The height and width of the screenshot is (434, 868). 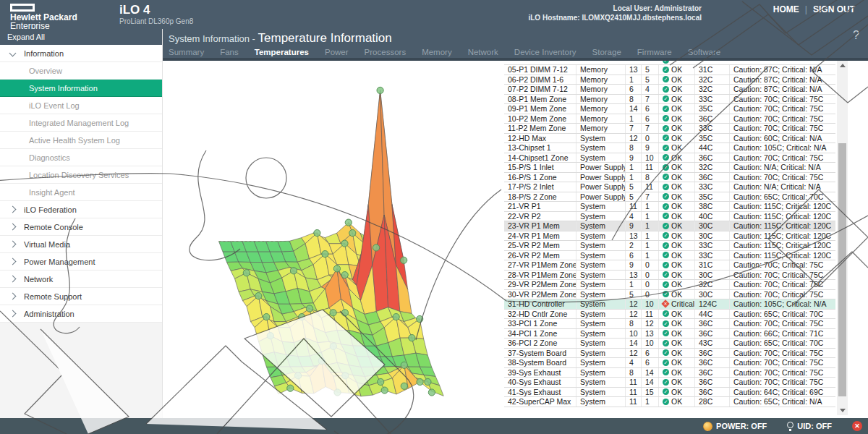 What do you see at coordinates (81, 54) in the screenshot?
I see `sidebar-item-information: Information` at bounding box center [81, 54].